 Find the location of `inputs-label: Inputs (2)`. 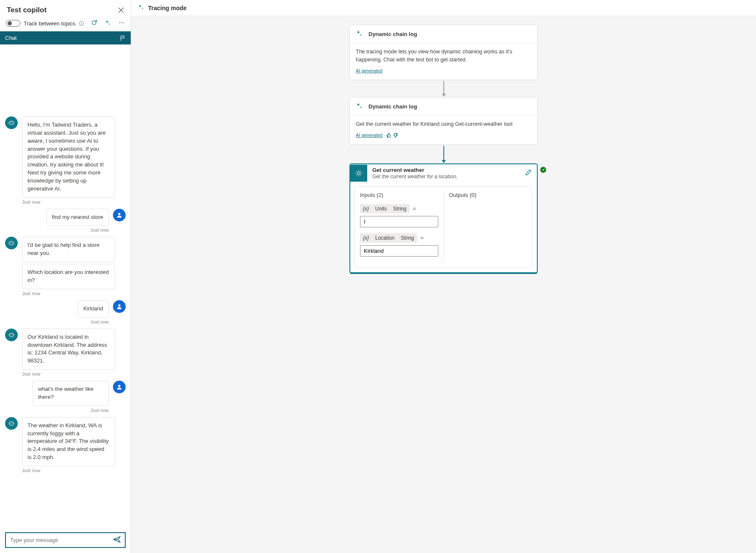

inputs-label: Inputs (2) is located at coordinates (399, 195).